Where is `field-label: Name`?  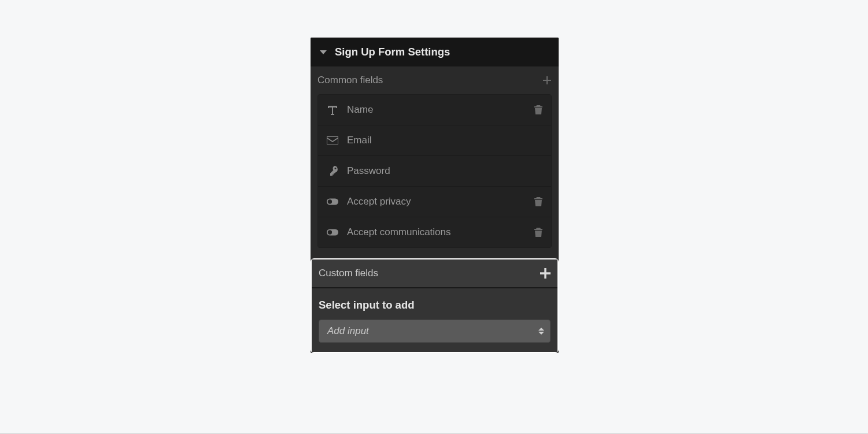 field-label: Name is located at coordinates (436, 110).